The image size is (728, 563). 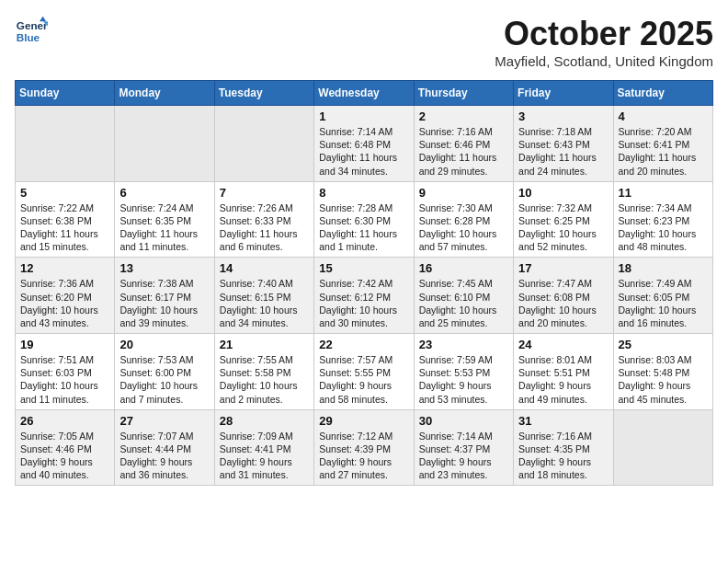 I want to click on day-info: Sunrise: 7:14 AMSunset: 6:48 PMDaylight:…, so click(x=364, y=151).